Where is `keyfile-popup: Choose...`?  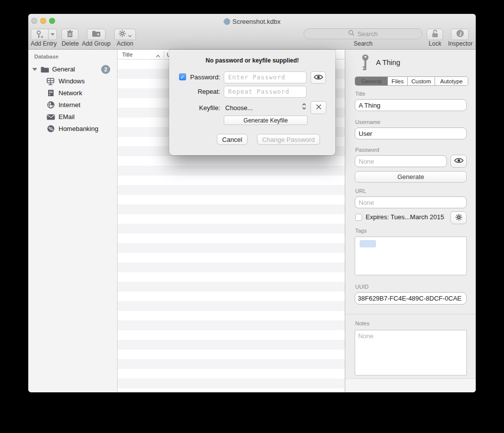 keyfile-popup: Choose... is located at coordinates (239, 108).